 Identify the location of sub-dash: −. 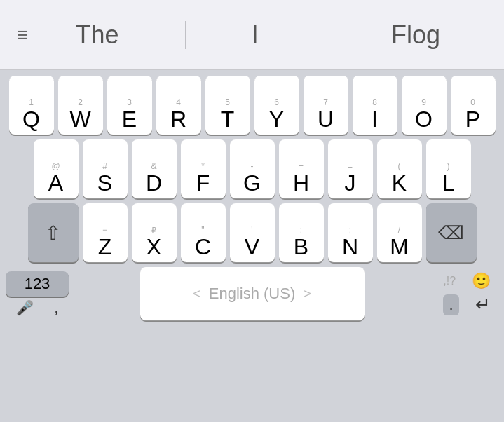
(105, 230).